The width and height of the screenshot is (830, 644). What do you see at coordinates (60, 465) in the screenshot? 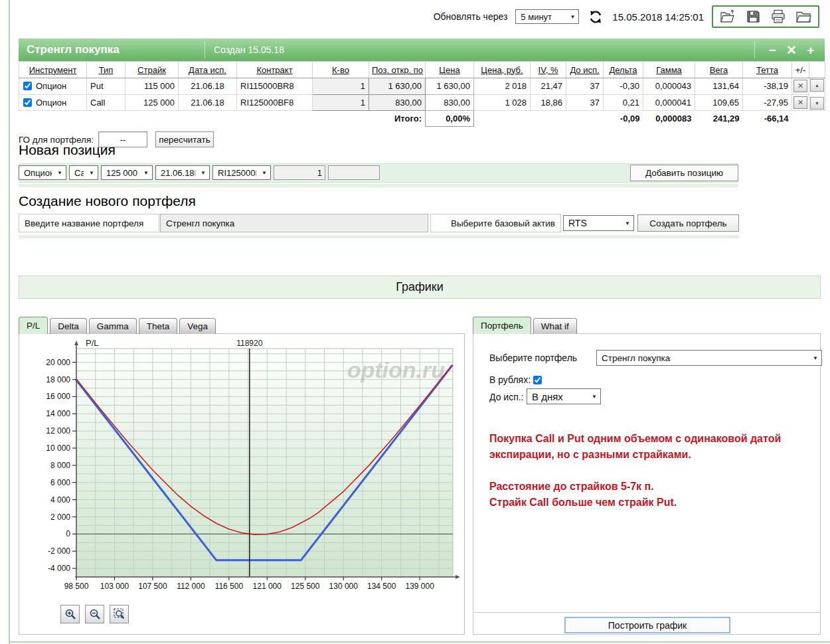
I see `svg-text: 8 000` at bounding box center [60, 465].